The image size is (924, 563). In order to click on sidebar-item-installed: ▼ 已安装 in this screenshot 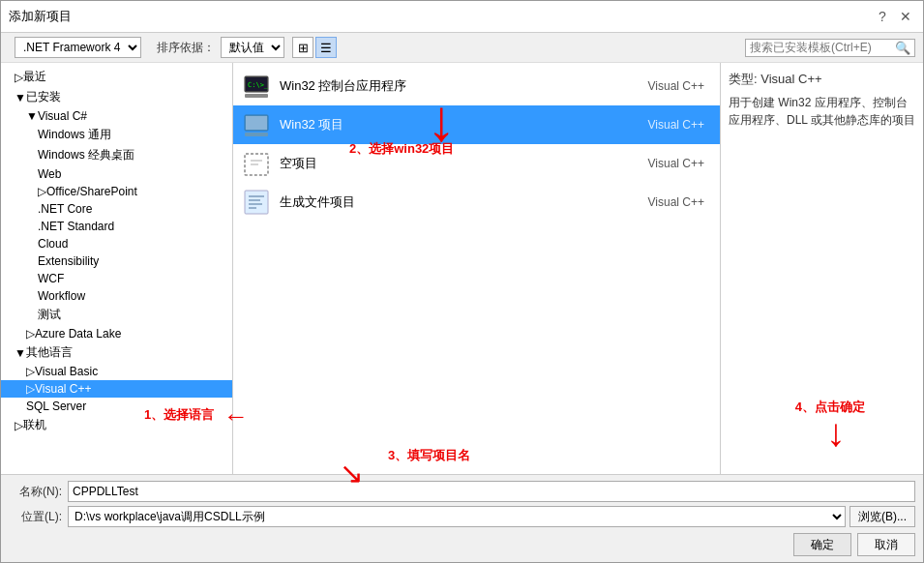, I will do `click(116, 97)`.